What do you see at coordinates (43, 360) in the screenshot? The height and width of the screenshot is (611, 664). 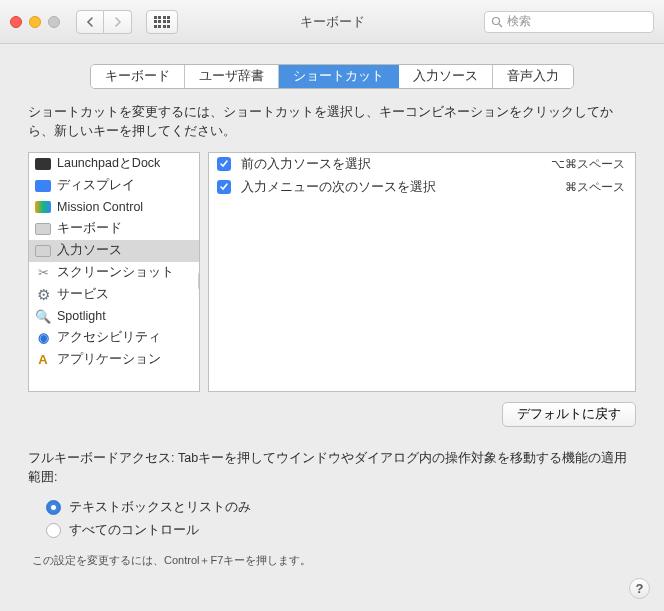 I see `category-icon: A` at bounding box center [43, 360].